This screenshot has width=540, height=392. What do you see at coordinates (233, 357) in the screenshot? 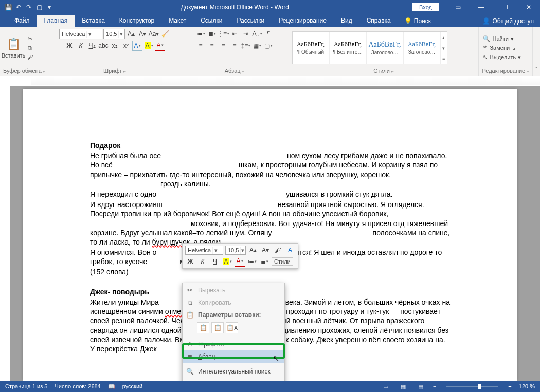
I see `ctx-paragraph: ≣Абзац…` at bounding box center [233, 357].